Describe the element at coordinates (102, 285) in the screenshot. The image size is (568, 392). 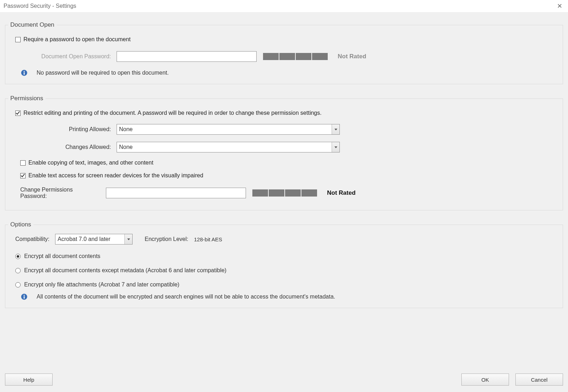
I see `encrypt-attachments-label: Encrypt only file attachments (Acrobat 7…` at that location.